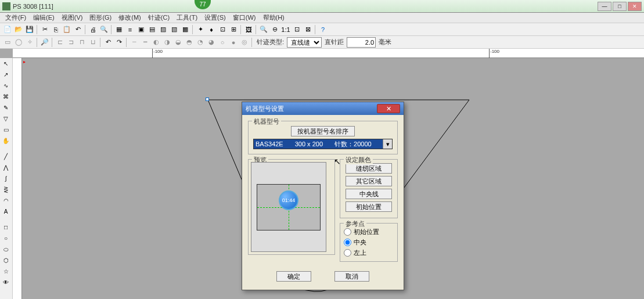 This screenshot has width=644, height=299. Describe the element at coordinates (369, 194) in the screenshot. I see `center-line-button: 中央线` at that location.